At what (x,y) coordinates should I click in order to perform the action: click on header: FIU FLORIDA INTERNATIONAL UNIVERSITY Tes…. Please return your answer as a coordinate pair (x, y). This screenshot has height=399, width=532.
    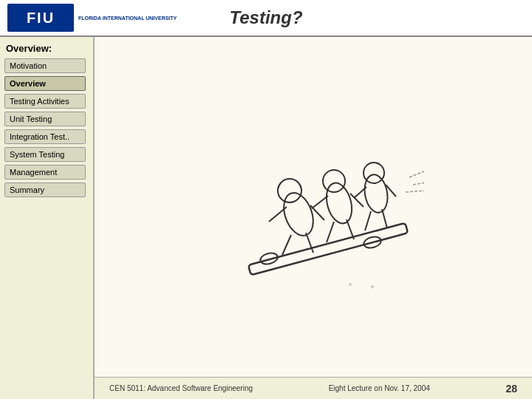
    Looking at the image, I should click on (266, 18).